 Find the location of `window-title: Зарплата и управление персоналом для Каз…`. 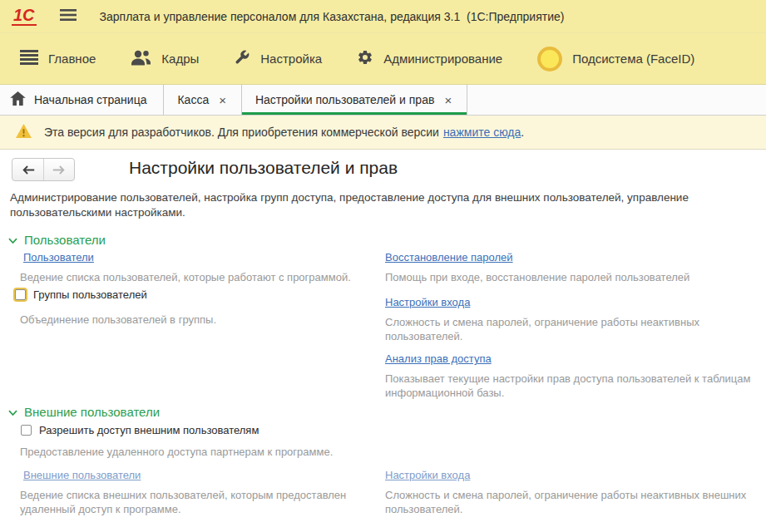

window-title: Зарплата и управление персоналом для Каз… is located at coordinates (333, 17).